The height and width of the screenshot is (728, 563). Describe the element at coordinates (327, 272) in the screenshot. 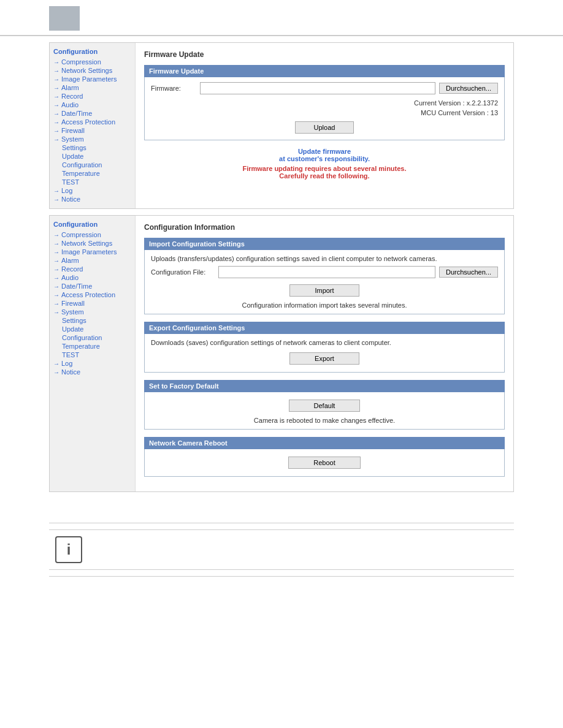

I see `config-file-input` at that location.